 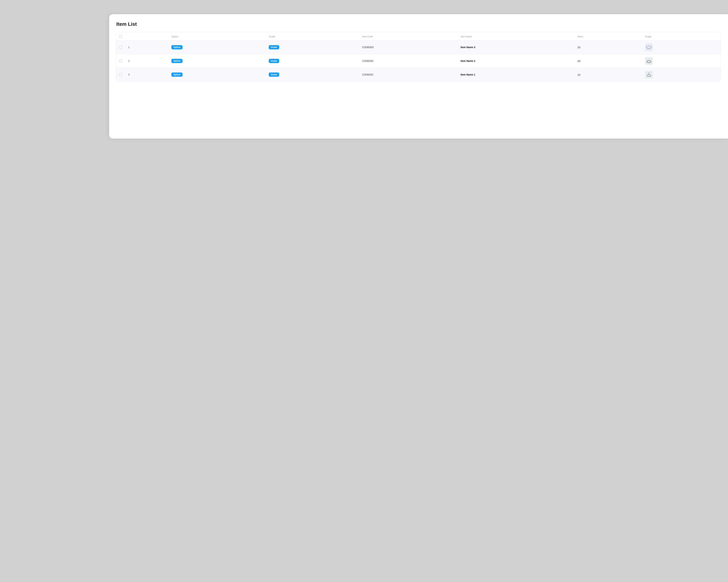 What do you see at coordinates (419, 75) in the screenshot?
I see `table-row: 3 Option Grade CODE001 Item Name 1 10` at bounding box center [419, 75].